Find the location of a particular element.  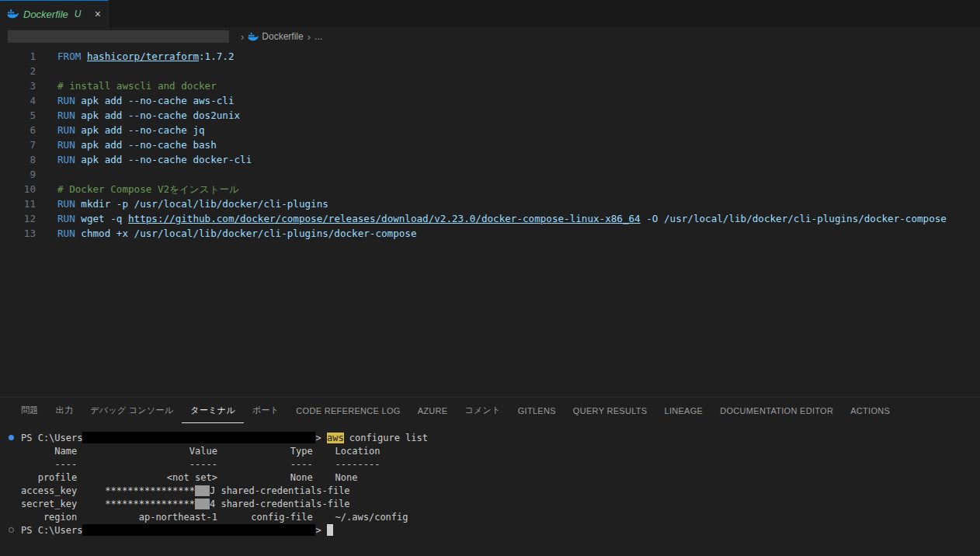

code-line-text: RUN apk add --no-cache docker-cli is located at coordinates (144, 160).